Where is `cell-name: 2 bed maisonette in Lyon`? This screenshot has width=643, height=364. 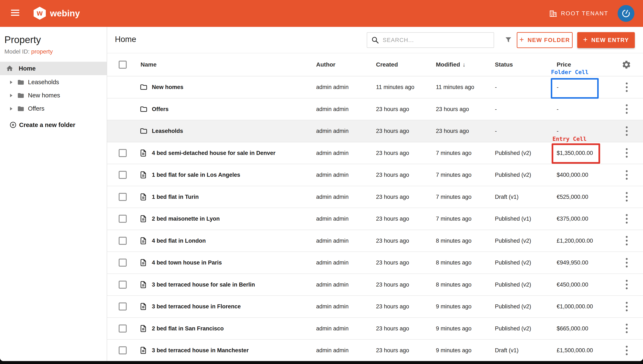
cell-name: 2 bed maisonette in Lyon is located at coordinates (186, 219).